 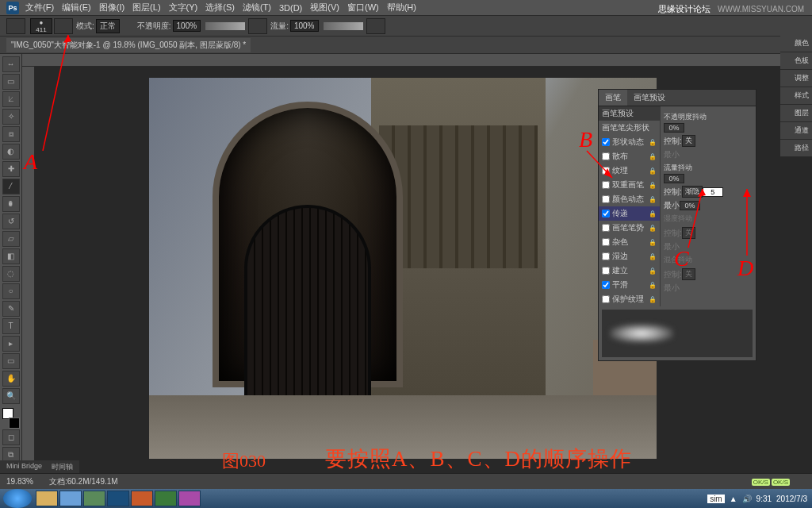 What do you see at coordinates (796, 79) in the screenshot?
I see `panel-adjustments: 调整` at bounding box center [796, 79].